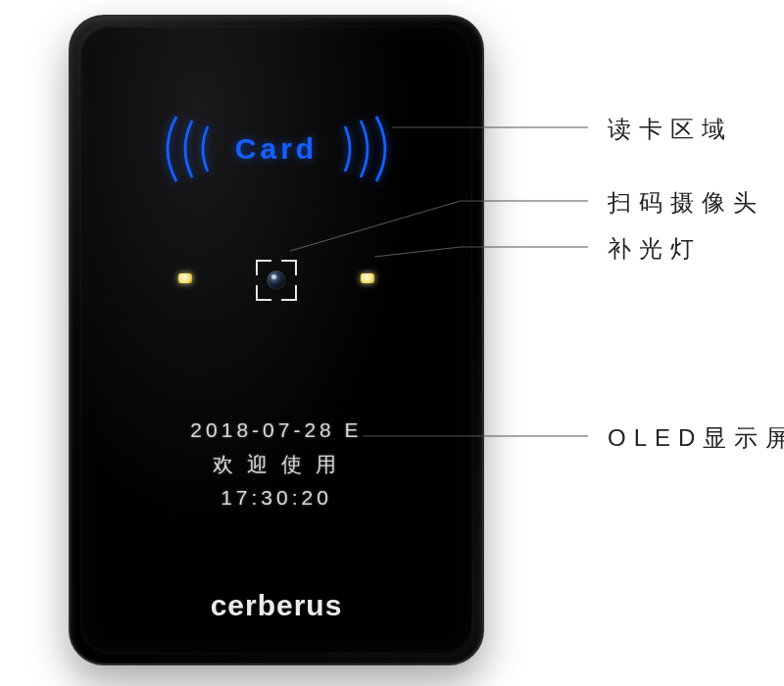  I want to click on card-reader-zone: Card, so click(276, 149).